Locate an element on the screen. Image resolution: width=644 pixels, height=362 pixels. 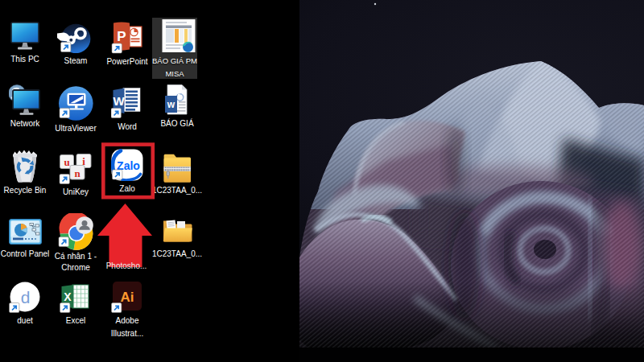
svg-text: d is located at coordinates (26, 298).